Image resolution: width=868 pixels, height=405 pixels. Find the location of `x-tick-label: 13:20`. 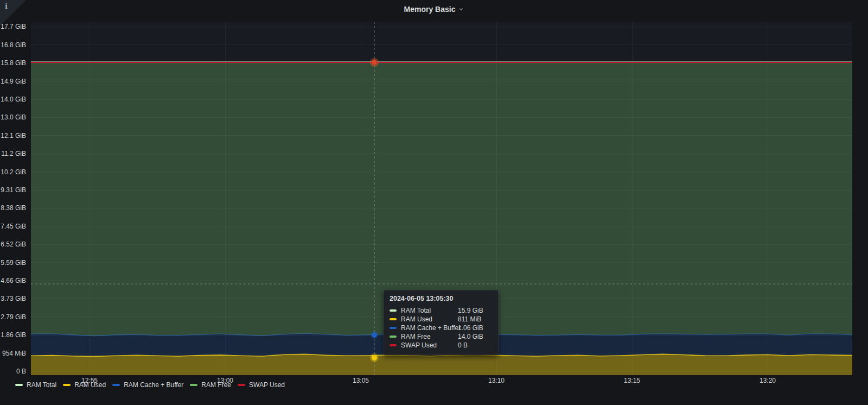

x-tick-label: 13:20 is located at coordinates (768, 381).